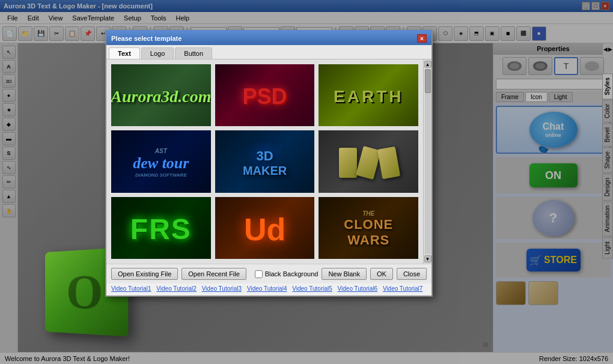  What do you see at coordinates (269, 290) in the screenshot?
I see `tutorial-links: Video Tutorial1 Video Tutorial2 Video Tu…` at bounding box center [269, 290].